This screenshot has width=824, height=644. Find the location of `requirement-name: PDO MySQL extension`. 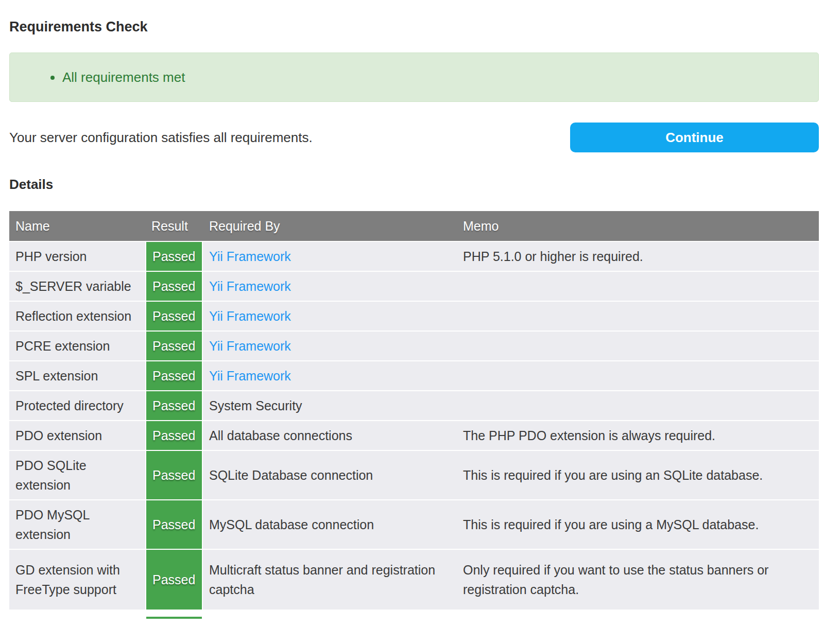

requirement-name: PDO MySQL extension is located at coordinates (77, 525).